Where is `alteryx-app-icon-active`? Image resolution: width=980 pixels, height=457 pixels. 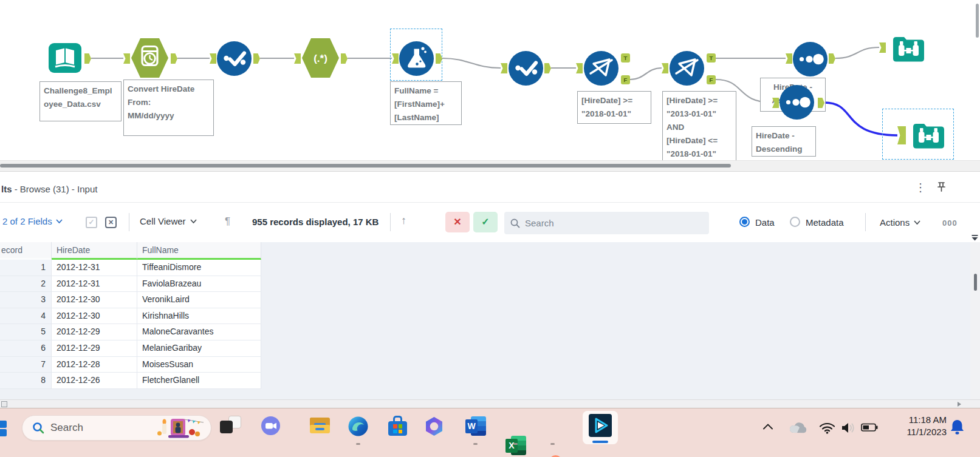
alteryx-app-icon-active is located at coordinates (600, 427).